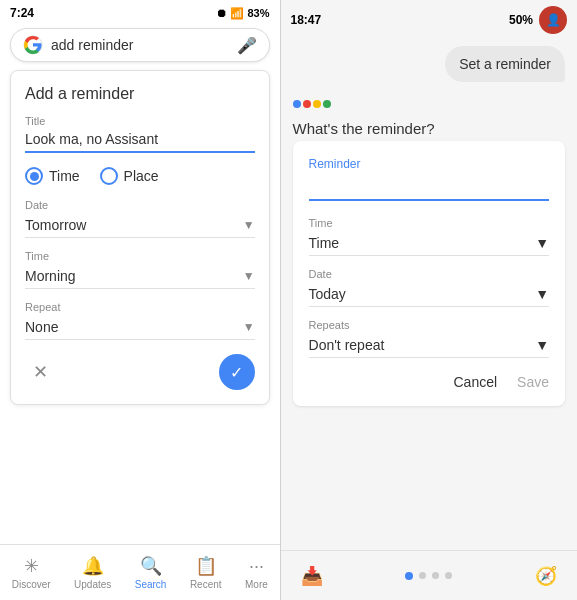  Describe the element at coordinates (22, 13) in the screenshot. I see `left-time: 7:24` at that location.